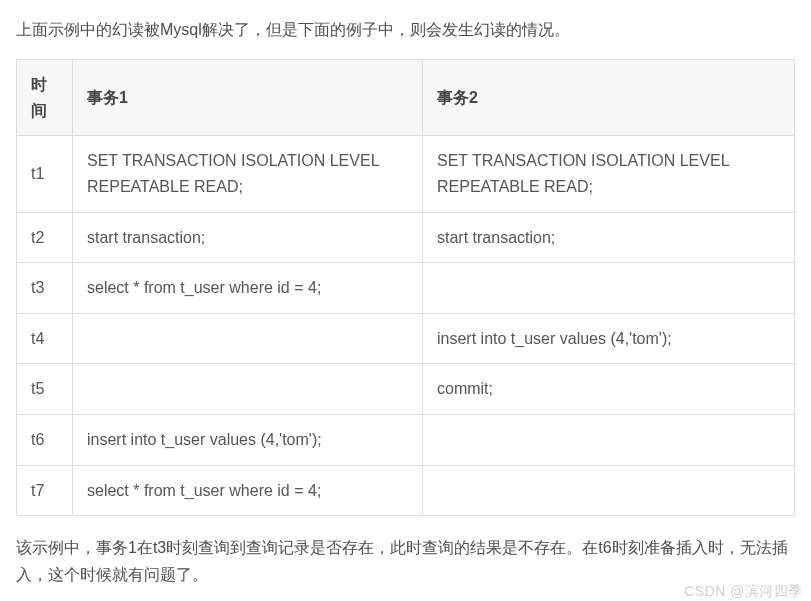 The width and height of the screenshot is (811, 601). I want to click on table-row: t7 select * from t_user where id = 4;, so click(406, 490).